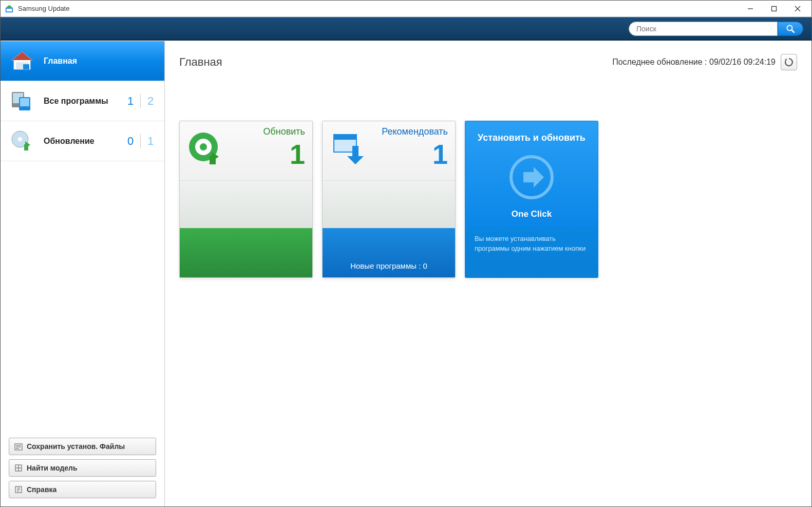 The width and height of the screenshot is (812, 507). Describe the element at coordinates (42, 490) in the screenshot. I see `button-label: Справка` at that location.